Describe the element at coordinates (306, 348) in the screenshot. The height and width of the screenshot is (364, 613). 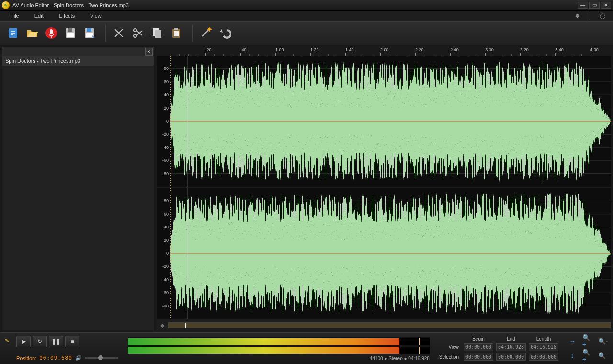
I see `transport-bar: ✎ ▶ ↻ ❚❚ ■ Position: 00:09.680 🔊 44100 ●…` at that location.